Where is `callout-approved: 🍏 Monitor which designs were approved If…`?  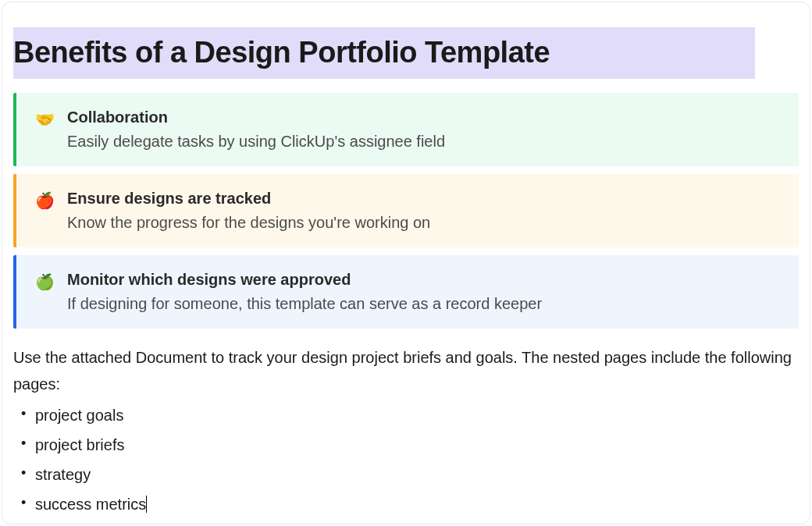 callout-approved: 🍏 Monitor which designs were approved If… is located at coordinates (406, 292).